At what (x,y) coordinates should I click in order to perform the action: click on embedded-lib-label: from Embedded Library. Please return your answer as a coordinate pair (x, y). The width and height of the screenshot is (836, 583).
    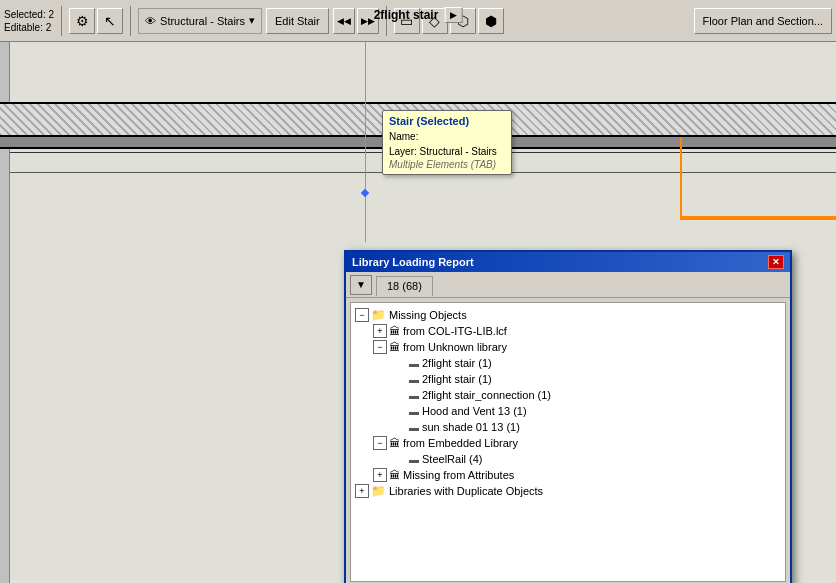
    Looking at the image, I should click on (460, 443).